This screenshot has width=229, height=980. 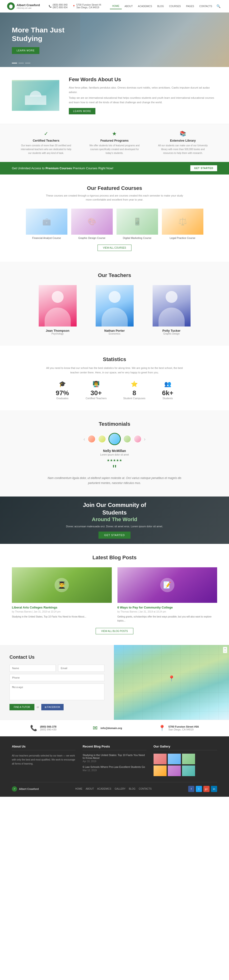 I want to click on cta-get-started-button: GET STARTED, so click(x=114, y=535).